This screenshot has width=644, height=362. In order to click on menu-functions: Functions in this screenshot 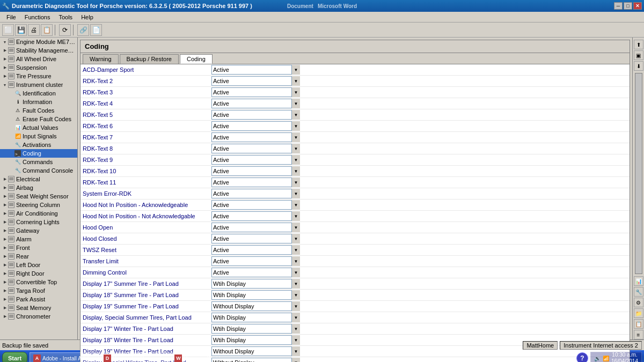, I will do `click(38, 17)`.